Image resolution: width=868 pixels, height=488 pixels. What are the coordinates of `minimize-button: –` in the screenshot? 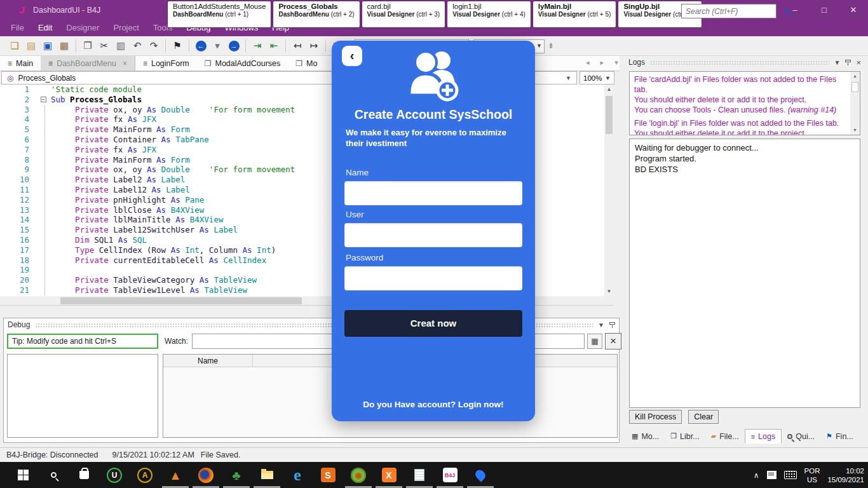 It's located at (795, 10).